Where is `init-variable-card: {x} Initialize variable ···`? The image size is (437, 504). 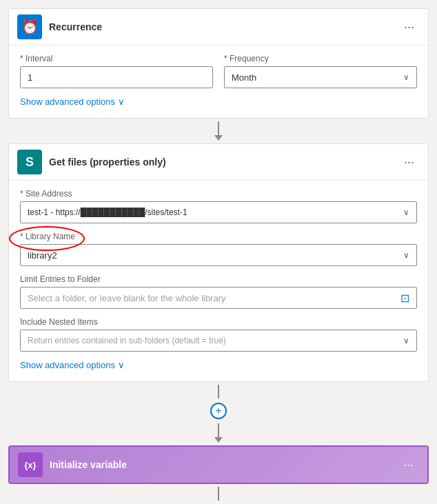
init-variable-card: {x} Initialize variable ··· is located at coordinates (218, 465).